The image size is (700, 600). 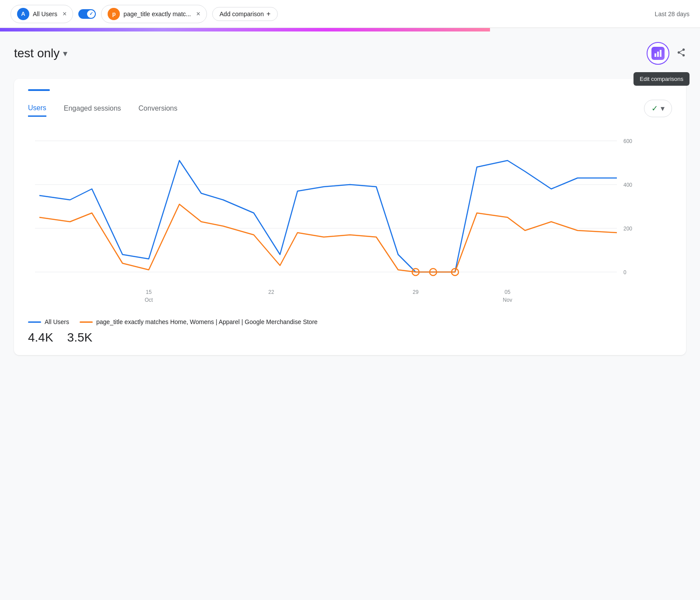 I want to click on toggle-check-icon: ✓, so click(x=91, y=14).